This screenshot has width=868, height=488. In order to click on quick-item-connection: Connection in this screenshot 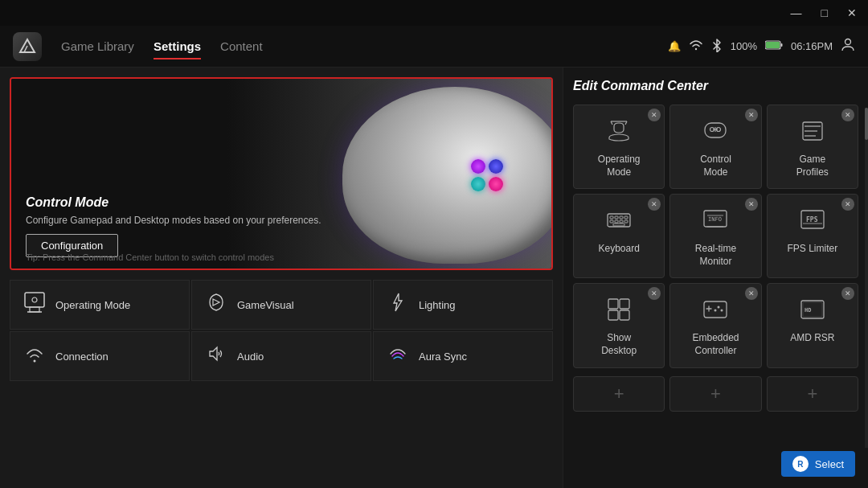, I will do `click(100, 356)`.